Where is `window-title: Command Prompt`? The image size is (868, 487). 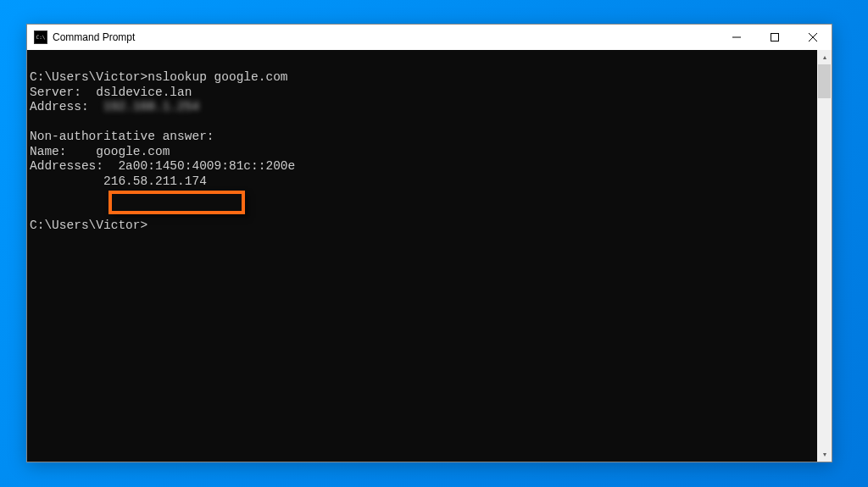
window-title: Command Prompt is located at coordinates (93, 37).